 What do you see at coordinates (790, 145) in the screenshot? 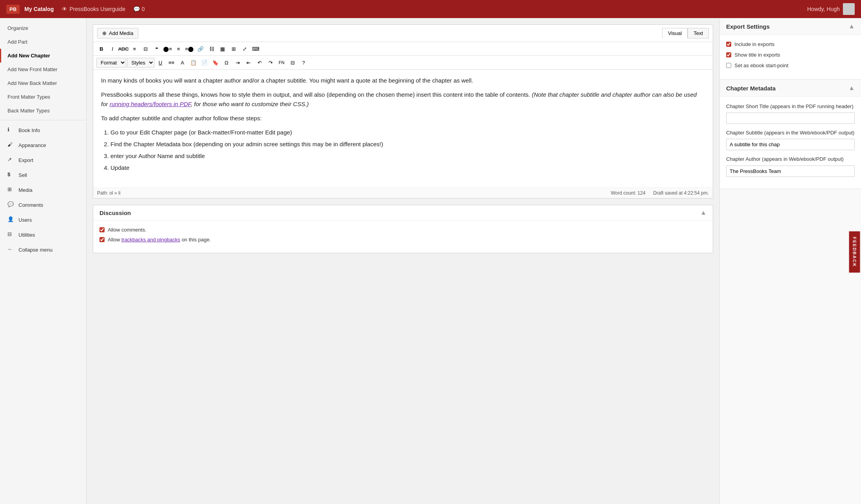
I see `subtitle-input` at bounding box center [790, 145].